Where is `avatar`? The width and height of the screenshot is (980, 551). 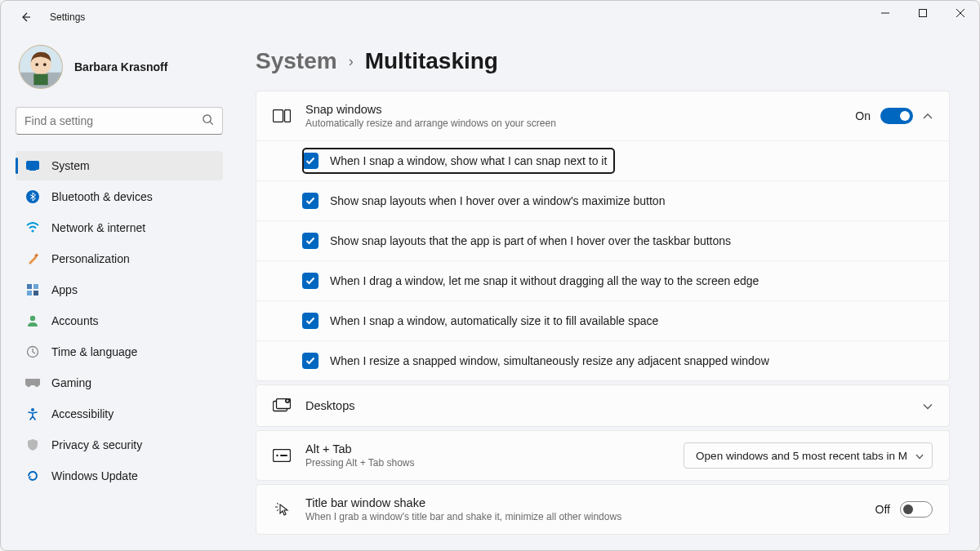 avatar is located at coordinates (41, 67).